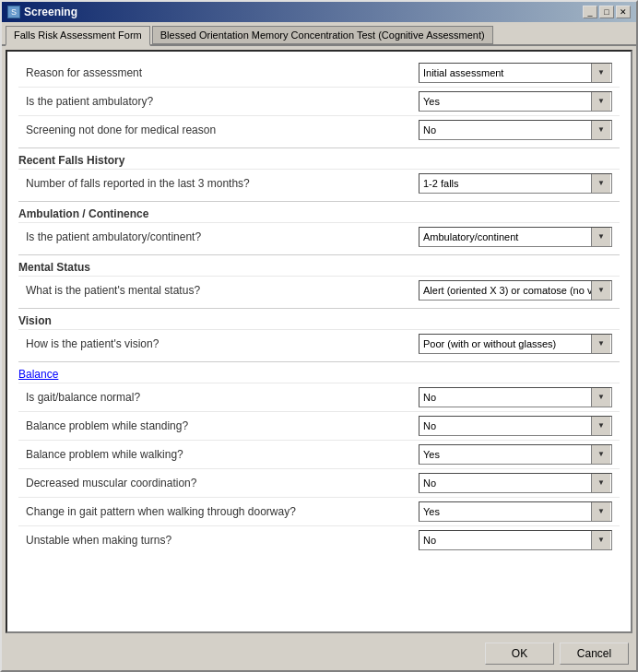  I want to click on select-wrapper-balance-standing: Yes No, so click(515, 426).